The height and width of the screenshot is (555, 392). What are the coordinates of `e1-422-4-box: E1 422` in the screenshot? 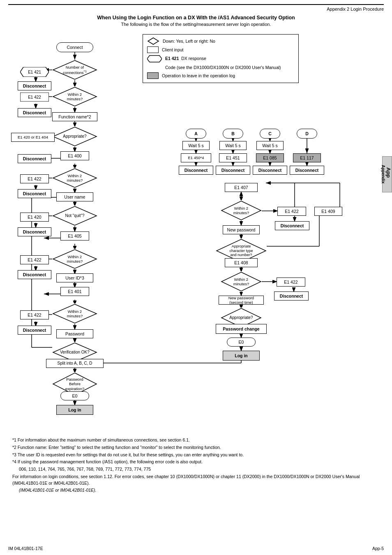 It's located at (35, 315).